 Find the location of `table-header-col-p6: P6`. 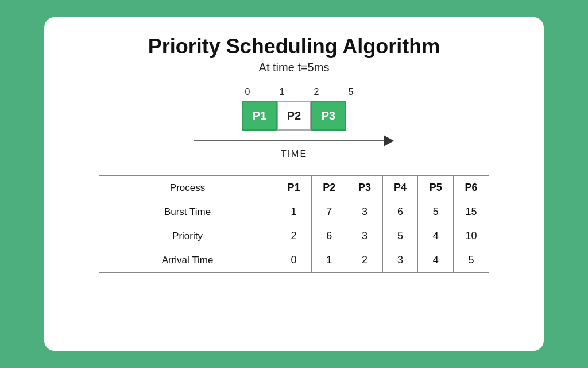

table-header-col-p6: P6 is located at coordinates (471, 188).